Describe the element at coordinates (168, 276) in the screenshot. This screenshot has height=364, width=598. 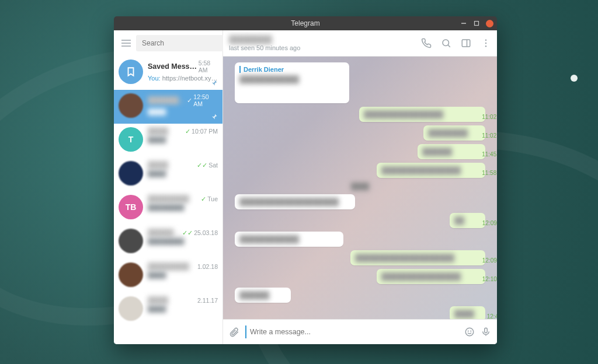
I see `chat-list-item: ████████ 1.02.18████` at that location.